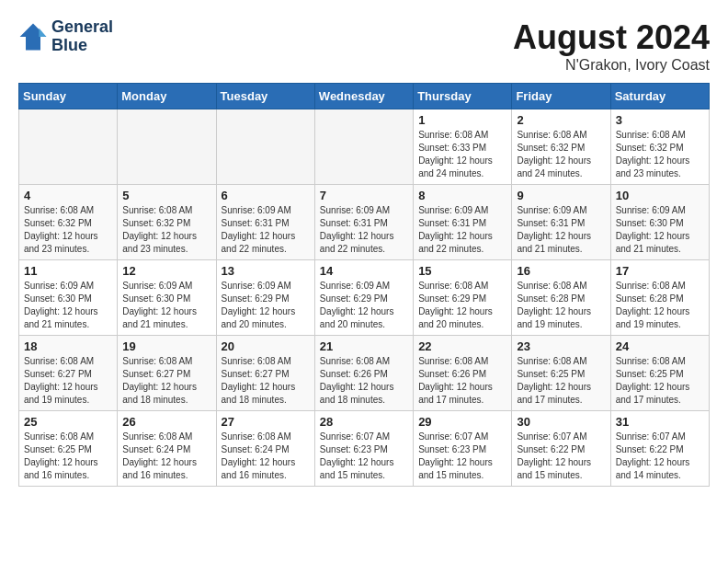 Image resolution: width=728 pixels, height=563 pixels. I want to click on day-number: 23, so click(561, 346).